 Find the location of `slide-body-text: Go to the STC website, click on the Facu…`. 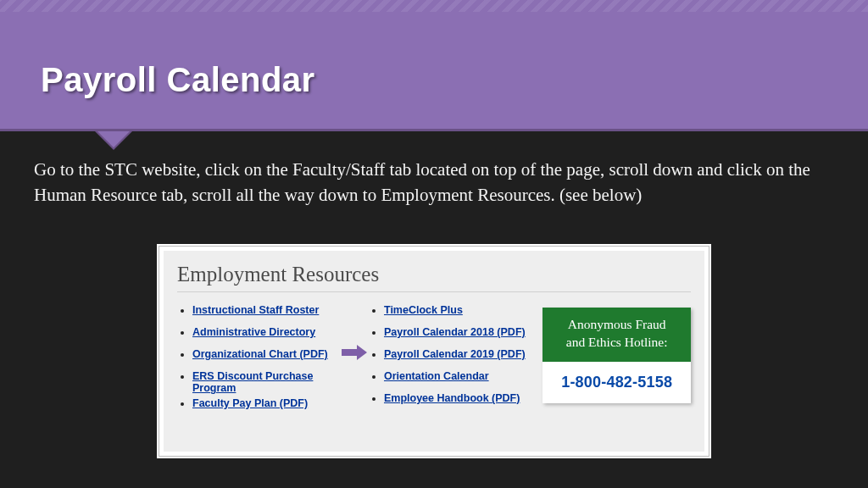

slide-body-text: Go to the STC website, click on the Facu… is located at coordinates (430, 183).